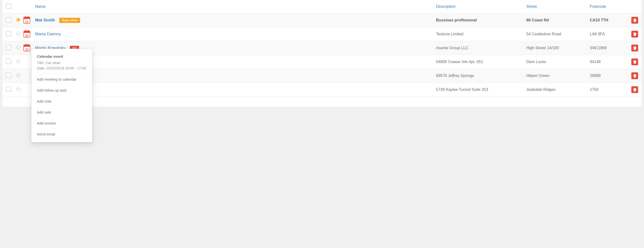 This screenshot has width=644, height=248. Describe the element at coordinates (608, 62) in the screenshot. I see `contact-postcode: 94148` at that location.